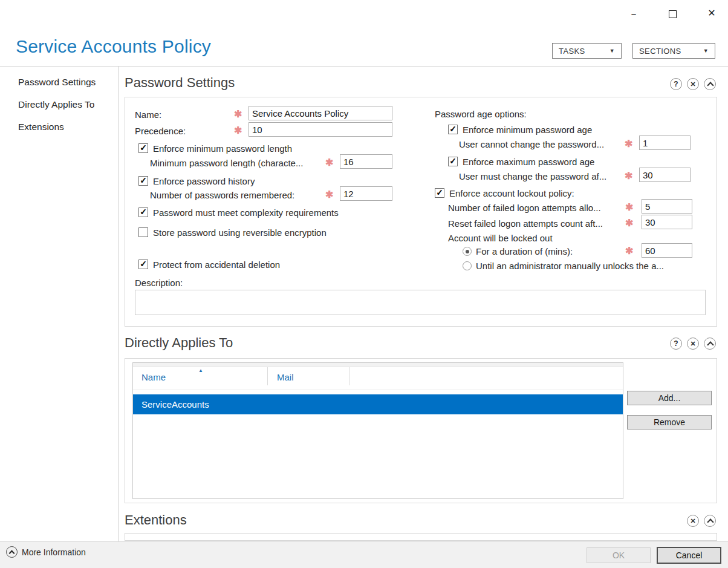 This screenshot has height=568, width=728. I want to click on enforce-min-age-label: Enforce minimum password age, so click(527, 129).